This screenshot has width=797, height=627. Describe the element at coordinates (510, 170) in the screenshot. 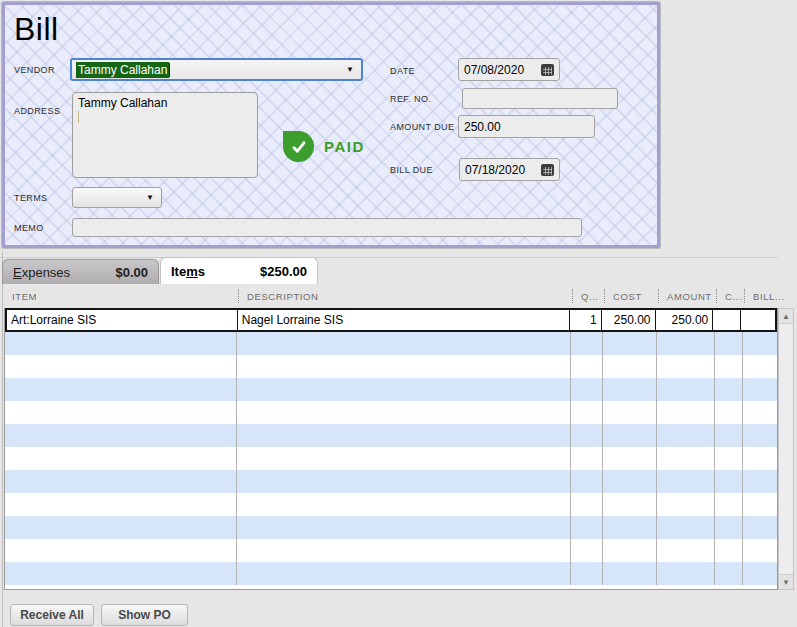

I see `bill-due-input: 07/18/2020` at that location.